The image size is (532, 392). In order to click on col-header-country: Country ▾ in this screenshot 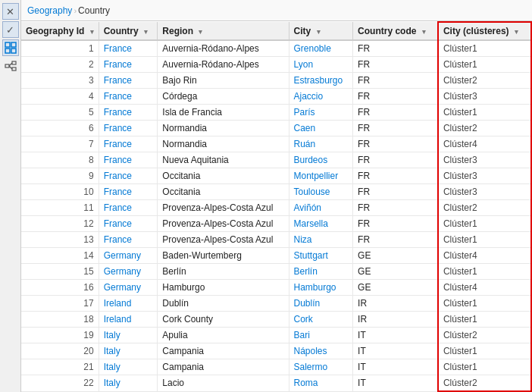, I will do `click(128, 31)`.